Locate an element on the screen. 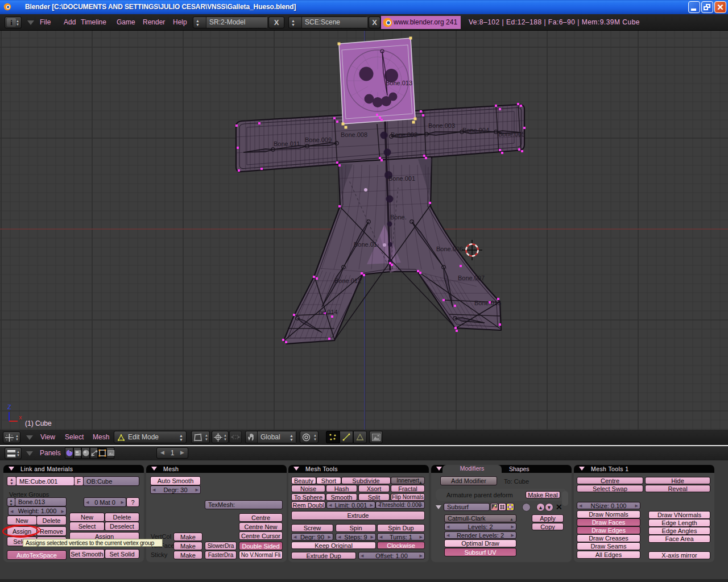 The height and width of the screenshot is (582, 728). svg-text: Bone.005 is located at coordinates (512, 134).